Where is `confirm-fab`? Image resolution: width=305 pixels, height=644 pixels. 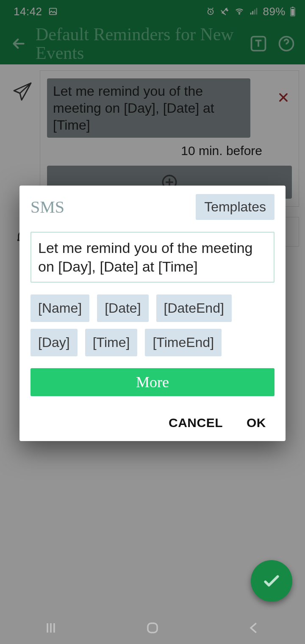 confirm-fab is located at coordinates (272, 581).